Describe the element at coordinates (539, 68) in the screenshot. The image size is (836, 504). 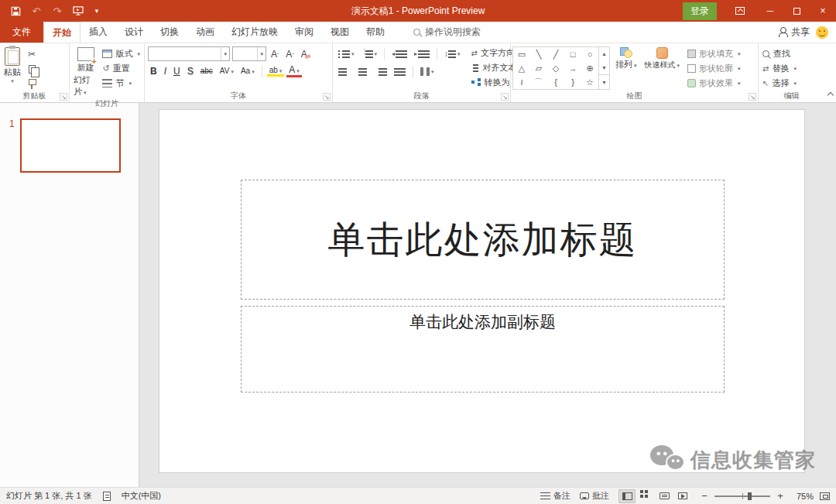
I see `shape-icon: ▱` at that location.